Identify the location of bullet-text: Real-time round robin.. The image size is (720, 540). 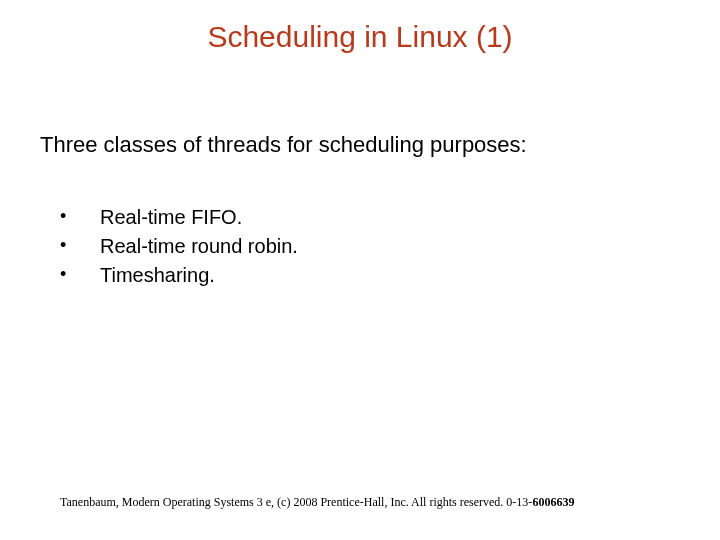
(199, 246).